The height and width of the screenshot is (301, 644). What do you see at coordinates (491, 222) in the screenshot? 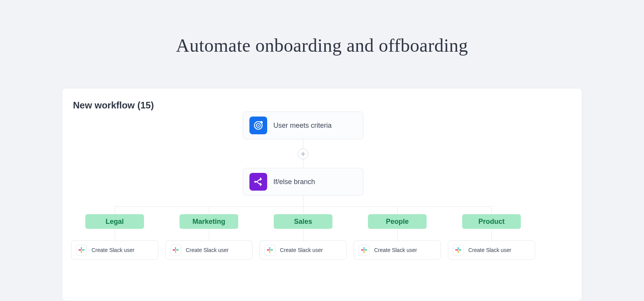
I see `branch-label: Product` at bounding box center [491, 222].